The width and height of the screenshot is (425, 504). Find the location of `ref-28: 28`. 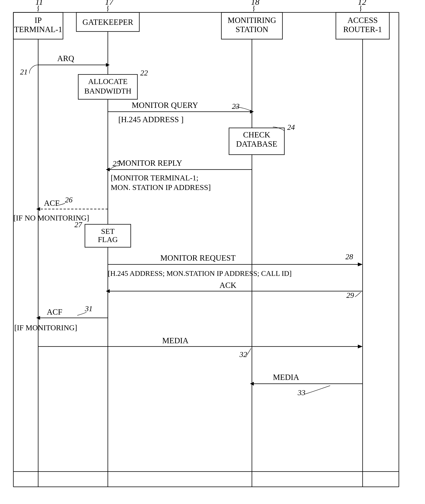

ref-28: 28 is located at coordinates (349, 257).